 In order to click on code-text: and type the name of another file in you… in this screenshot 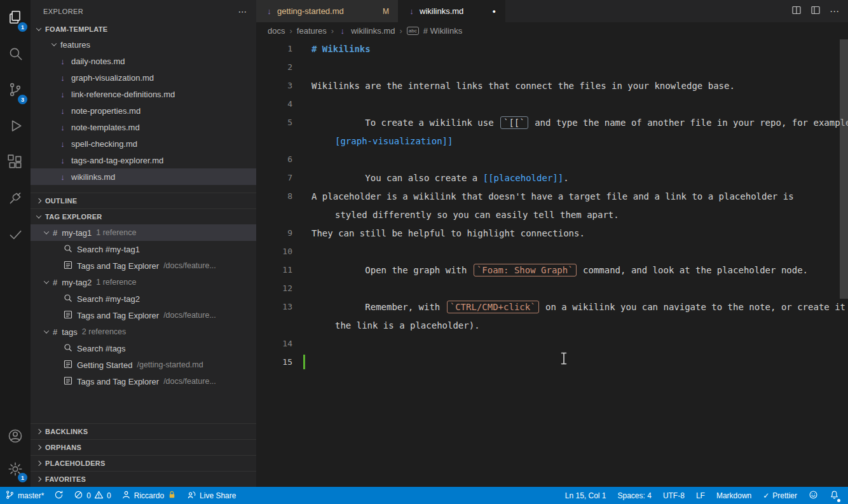, I will do `click(689, 123)`.